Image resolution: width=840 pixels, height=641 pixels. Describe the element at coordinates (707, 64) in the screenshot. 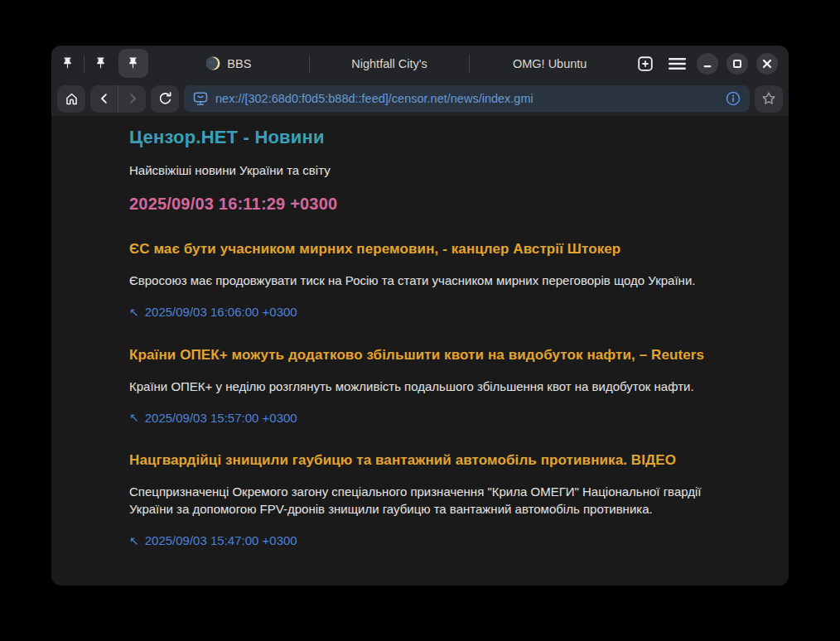

I see `minimize-button` at that location.